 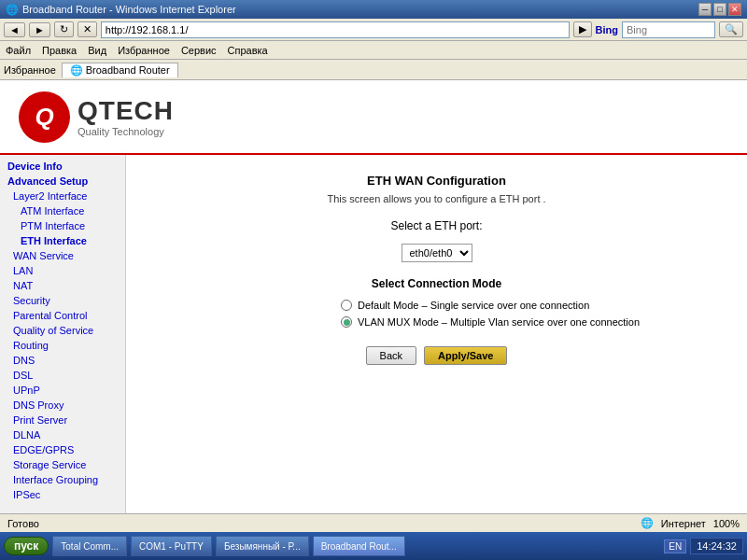 What do you see at coordinates (374, 523) in the screenshot?
I see `status-bar: Готово 🌐 Интернет 100%` at bounding box center [374, 523].